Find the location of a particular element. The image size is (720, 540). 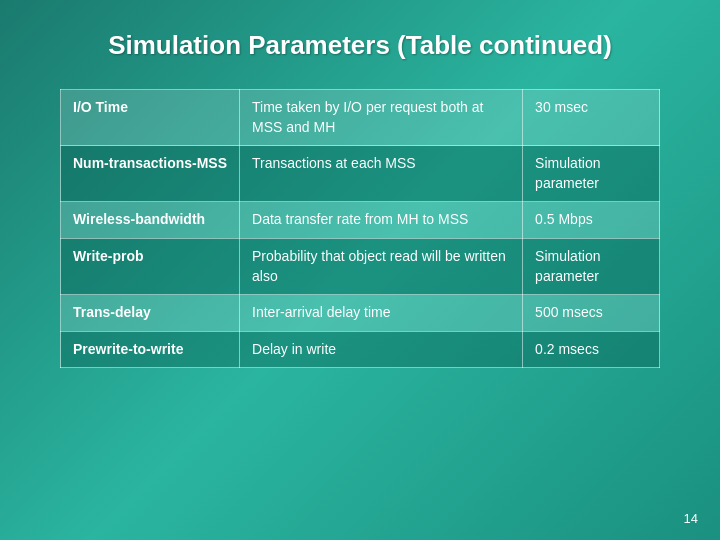

table-row: Wireless-bandwidthData transfer rate fro… is located at coordinates (360, 220).